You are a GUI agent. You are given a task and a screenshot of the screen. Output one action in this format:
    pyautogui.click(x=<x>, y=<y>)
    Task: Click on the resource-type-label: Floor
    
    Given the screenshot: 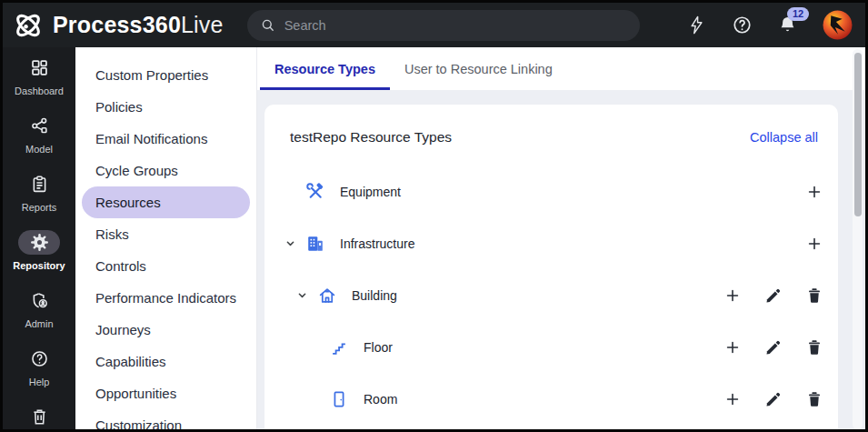 What is the action you would take?
    pyautogui.click(x=378, y=347)
    